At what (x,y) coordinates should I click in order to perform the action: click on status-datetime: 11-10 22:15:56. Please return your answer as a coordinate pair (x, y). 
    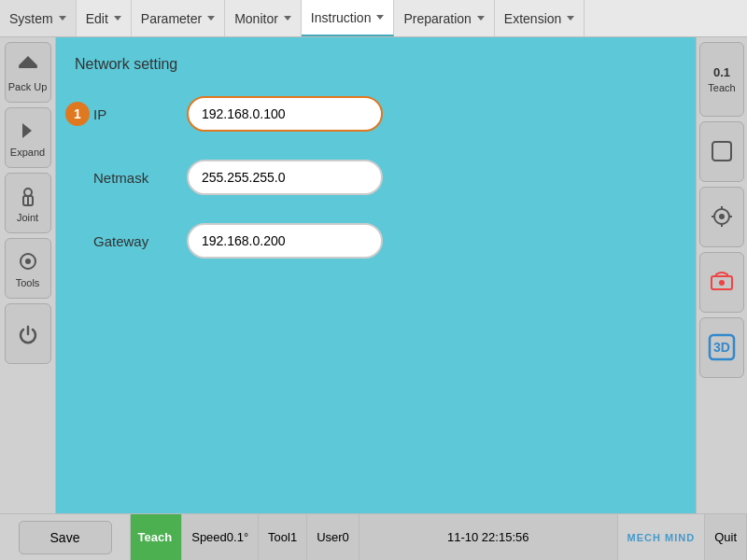
    Looking at the image, I should click on (489, 538).